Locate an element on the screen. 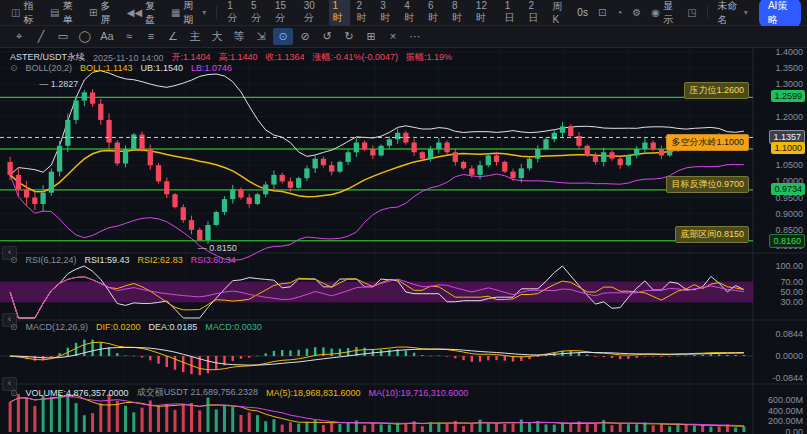  price-level-tag: 压力位1.2600 is located at coordinates (716, 90).